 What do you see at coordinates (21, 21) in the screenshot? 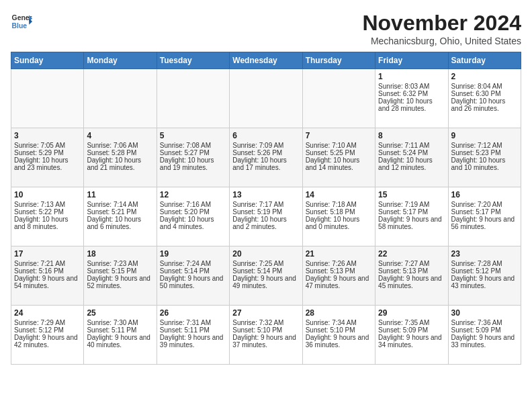
I see `logo-icon: General Blue` at bounding box center [21, 21].